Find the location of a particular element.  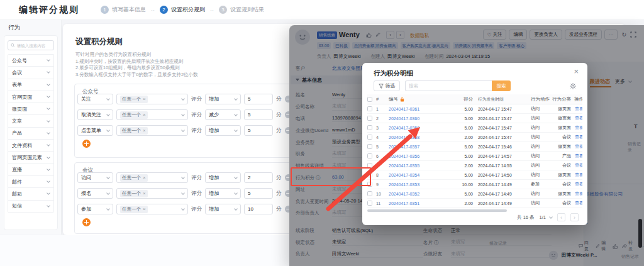

sidebar-search is located at coordinates (31, 45).